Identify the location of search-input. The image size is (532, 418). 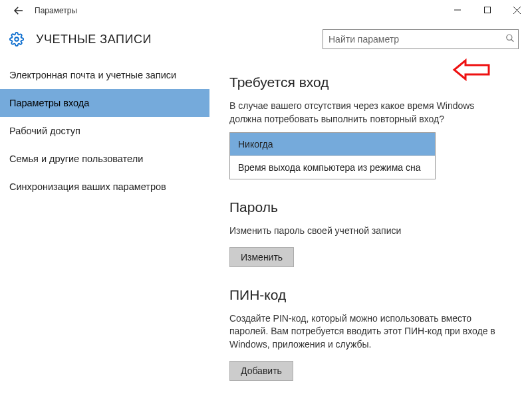
(420, 39).